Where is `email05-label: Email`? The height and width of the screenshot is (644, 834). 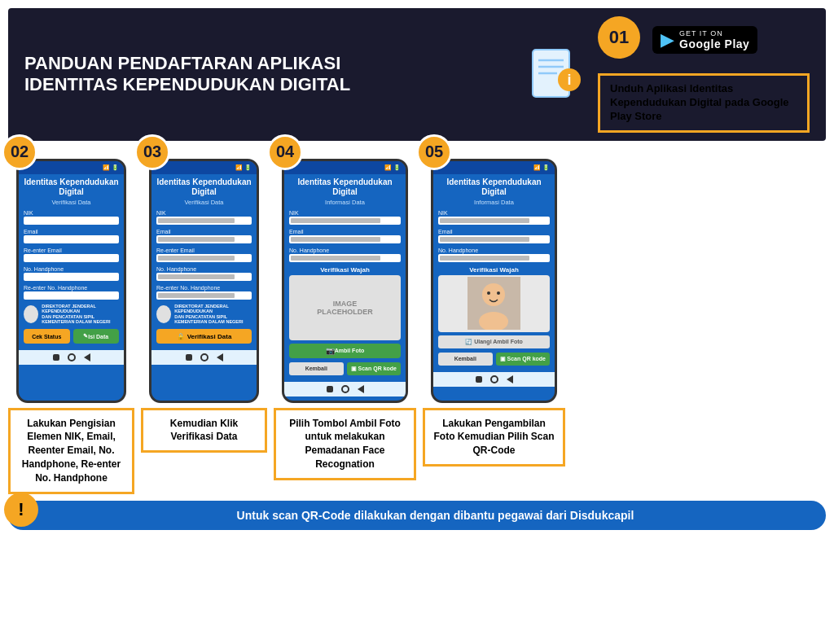
email05-label: Email is located at coordinates (494, 231).